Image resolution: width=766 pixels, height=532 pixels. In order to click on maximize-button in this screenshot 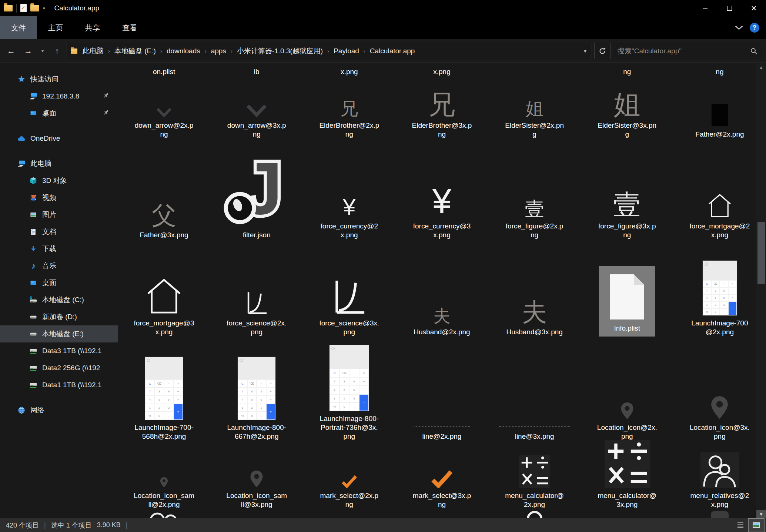, I will do `click(729, 8)`.